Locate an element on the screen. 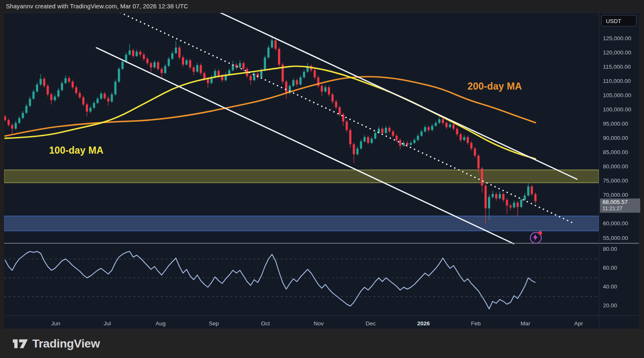 The width and height of the screenshot is (644, 358). rsi-axis-label: 80.00 is located at coordinates (610, 249).